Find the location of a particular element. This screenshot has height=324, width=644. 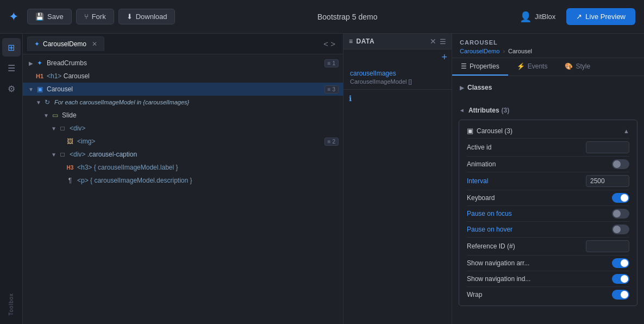

attr-label-pause-focus: Pause on focus is located at coordinates (539, 214).